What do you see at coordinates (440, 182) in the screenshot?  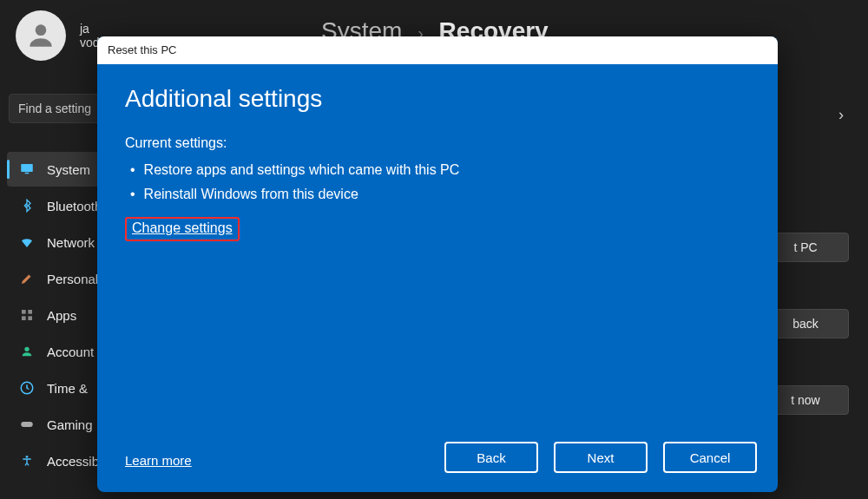 I see `current-settings-list: Restore apps and settings which came wit…` at bounding box center [440, 182].